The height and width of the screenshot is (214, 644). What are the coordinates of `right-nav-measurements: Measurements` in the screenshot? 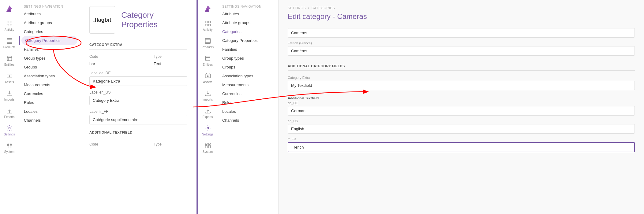 It's located at (248, 85).